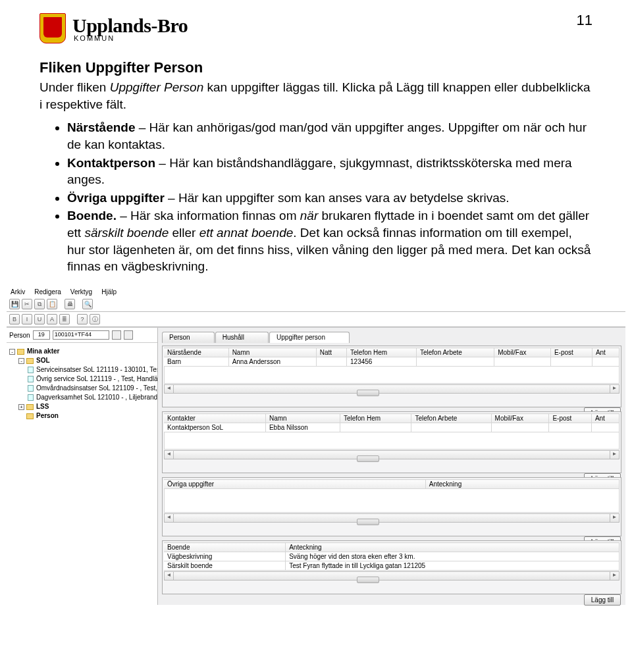 The image size is (632, 672). What do you see at coordinates (242, 337) in the screenshot?
I see `tab-hushåll: Hushåll` at bounding box center [242, 337].